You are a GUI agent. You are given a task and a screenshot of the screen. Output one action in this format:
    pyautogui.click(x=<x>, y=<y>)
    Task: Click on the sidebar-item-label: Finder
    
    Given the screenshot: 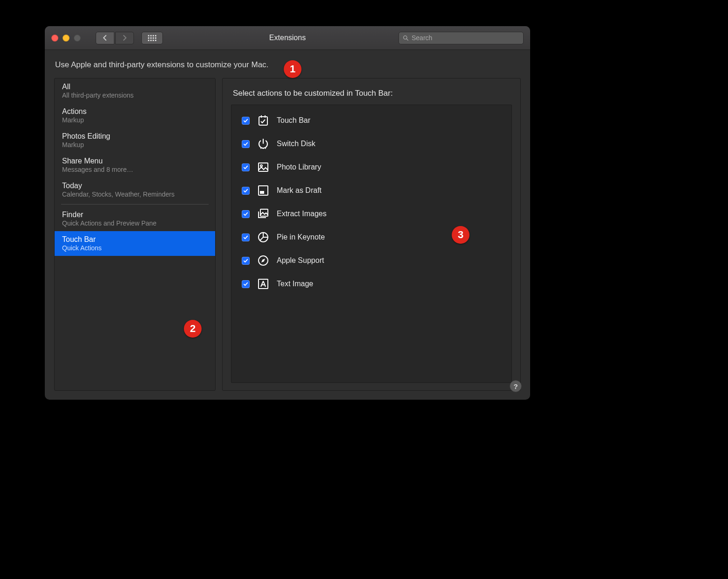 What is the action you would take?
    pyautogui.click(x=135, y=215)
    